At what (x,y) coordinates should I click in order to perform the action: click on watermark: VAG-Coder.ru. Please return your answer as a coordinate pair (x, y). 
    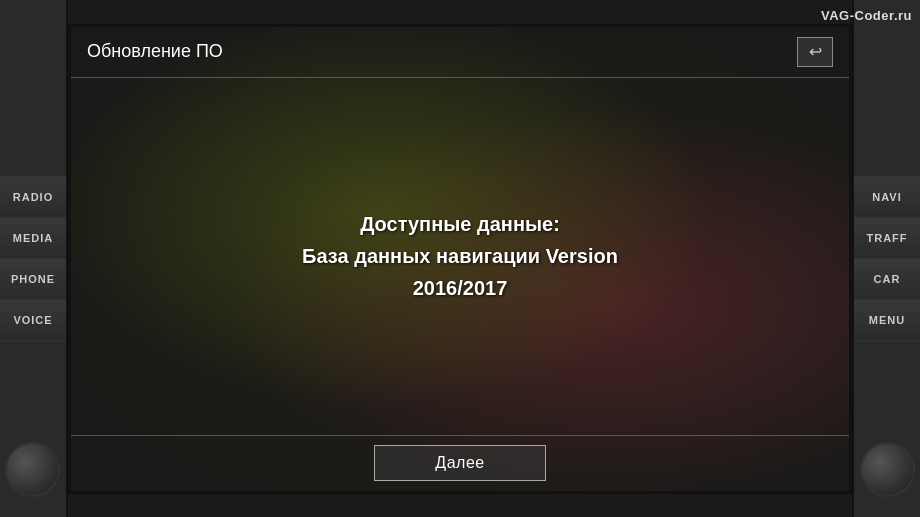
    Looking at the image, I should click on (866, 16).